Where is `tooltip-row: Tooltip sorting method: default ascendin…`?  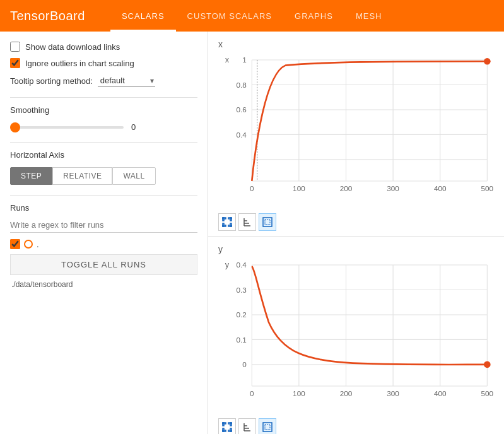 tooltip-row: Tooltip sorting method: default ascendin… is located at coordinates (103, 81).